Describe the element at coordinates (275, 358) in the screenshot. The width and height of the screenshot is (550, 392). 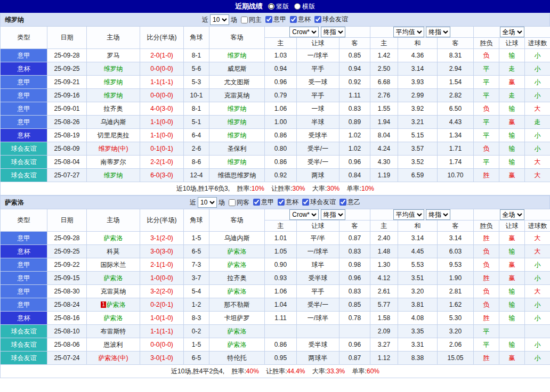
I see `match-row: 球会友谊25-07-24萨索洛(中)3-0(1-0)6-5特伦托0.95两球半0…` at that location.